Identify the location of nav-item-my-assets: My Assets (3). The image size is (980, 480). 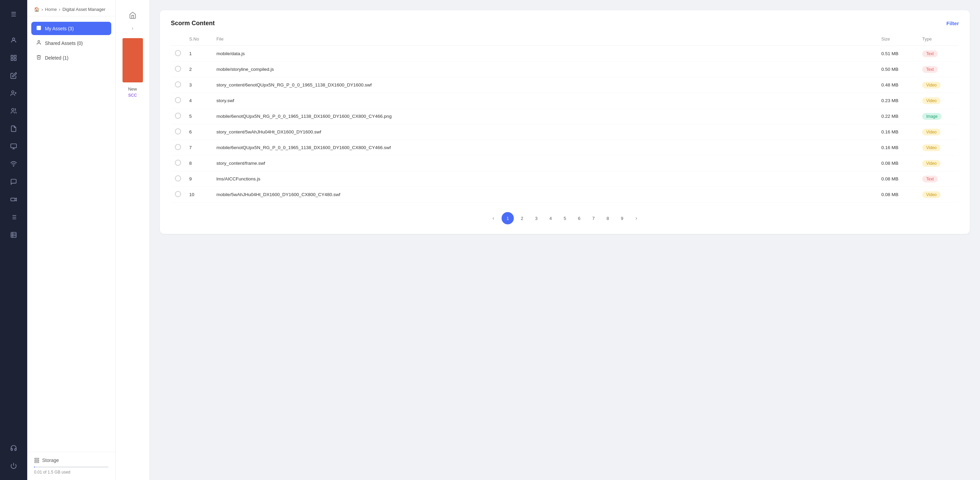
(71, 28).